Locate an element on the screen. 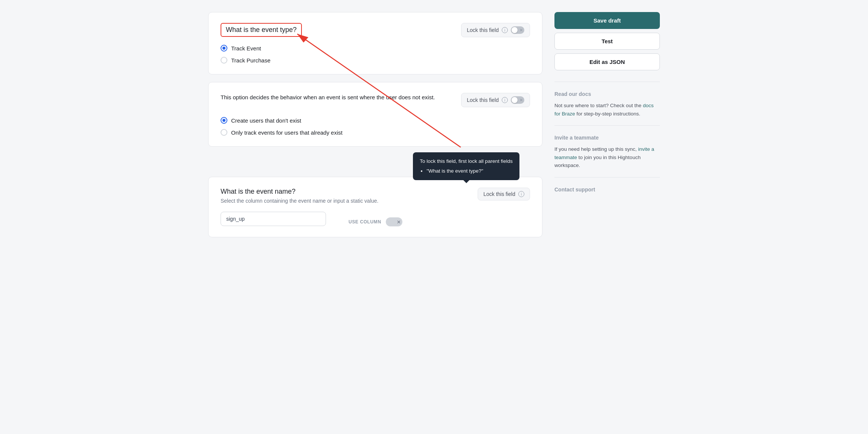  invite-teammate-title: Invite a teammate is located at coordinates (607, 138).